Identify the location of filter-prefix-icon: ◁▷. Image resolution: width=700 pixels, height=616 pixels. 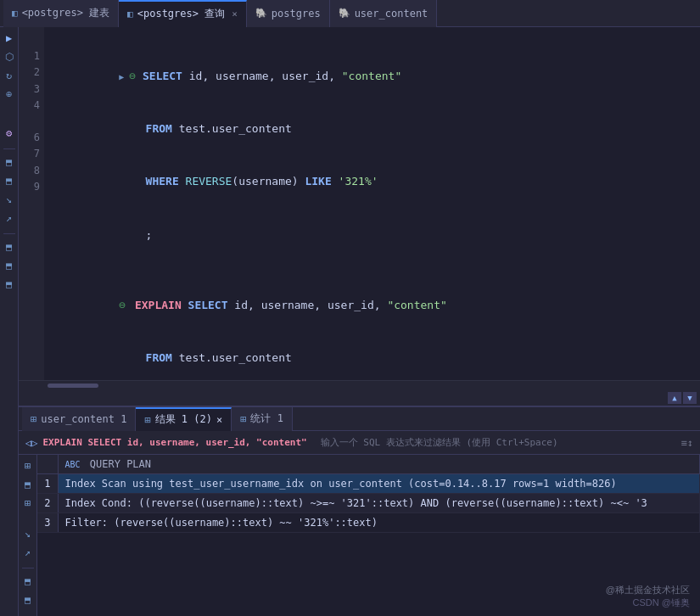
(31, 443).